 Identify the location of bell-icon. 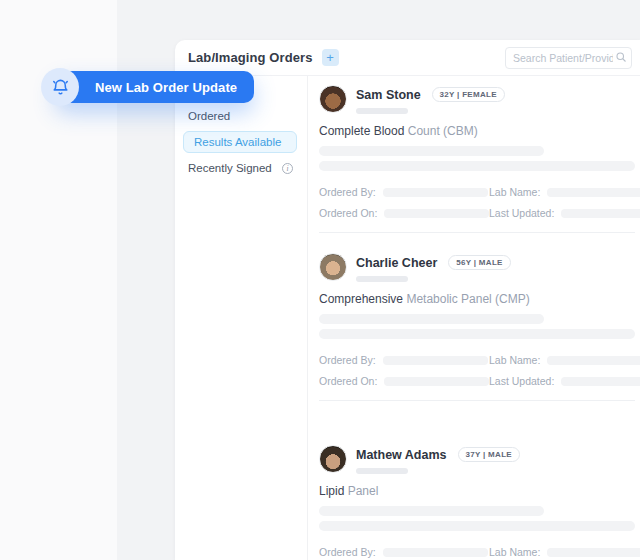
(60, 88).